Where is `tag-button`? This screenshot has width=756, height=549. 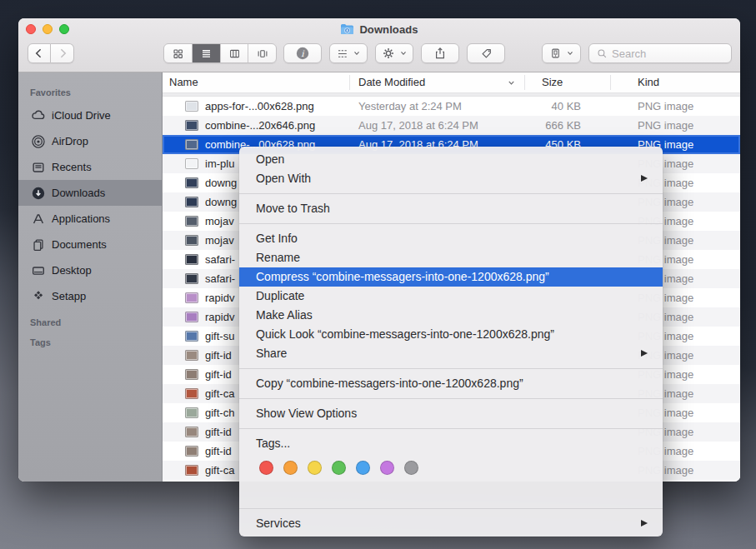 tag-button is located at coordinates (486, 53).